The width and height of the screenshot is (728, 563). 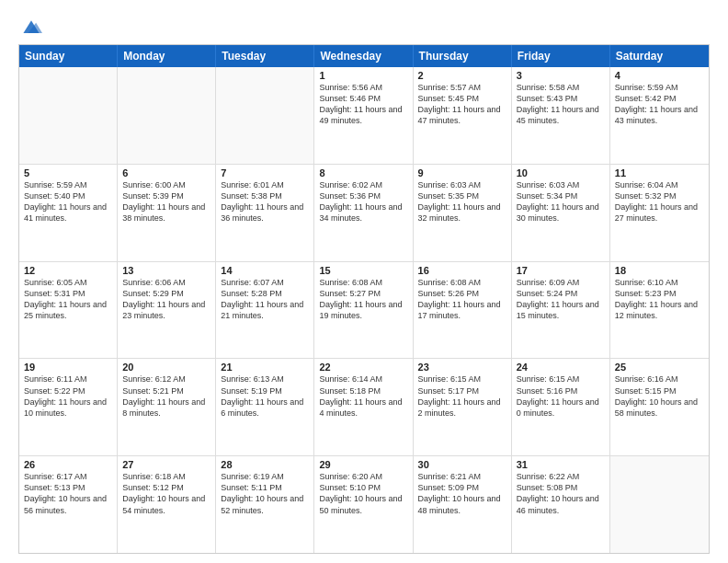 What do you see at coordinates (363, 173) in the screenshot?
I see `day-number: 8` at bounding box center [363, 173].